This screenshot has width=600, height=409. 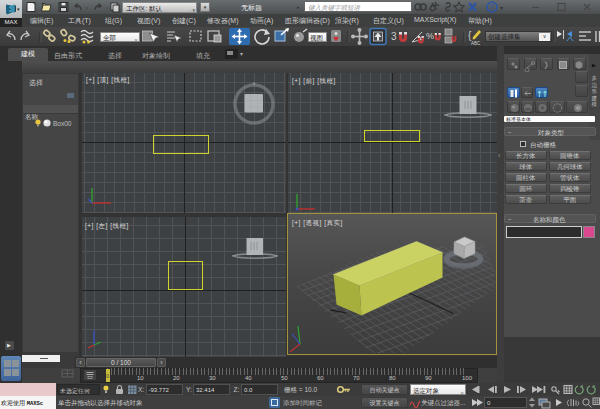 I want to click on svg-text: ABC, so click(x=476, y=44).